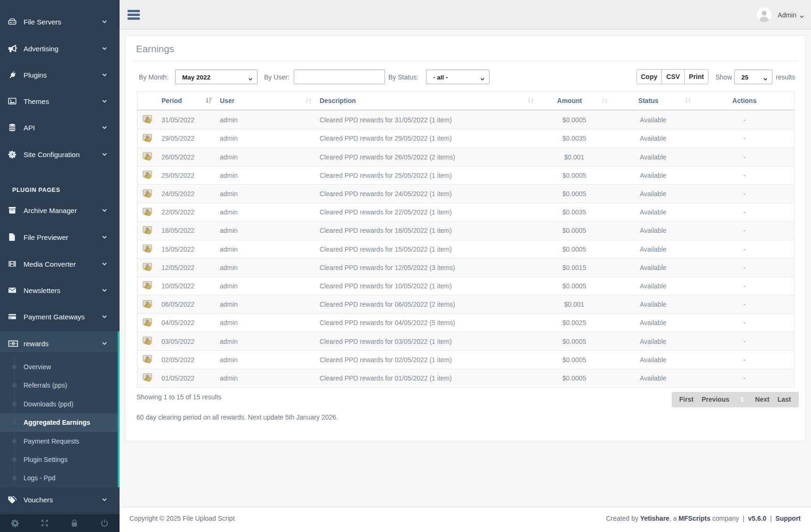  I want to click on svg-text: 1, so click(13, 343).